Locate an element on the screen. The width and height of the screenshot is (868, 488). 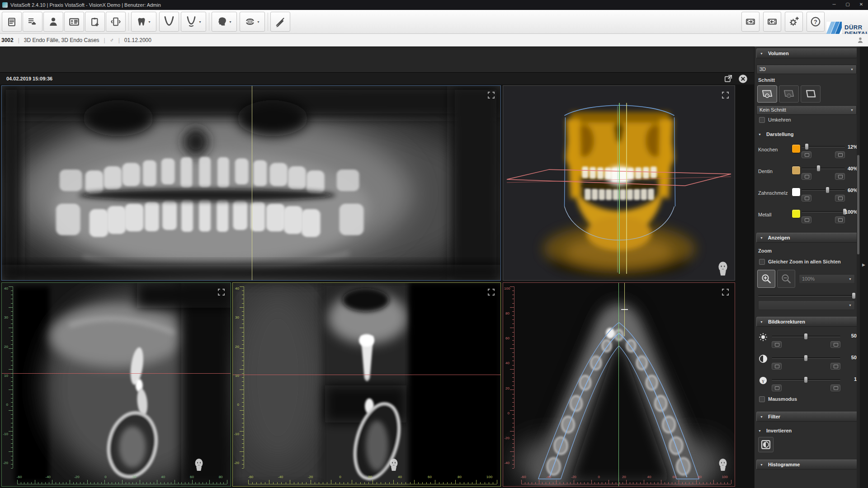
cross-axial-refline is located at coordinates (367, 375).